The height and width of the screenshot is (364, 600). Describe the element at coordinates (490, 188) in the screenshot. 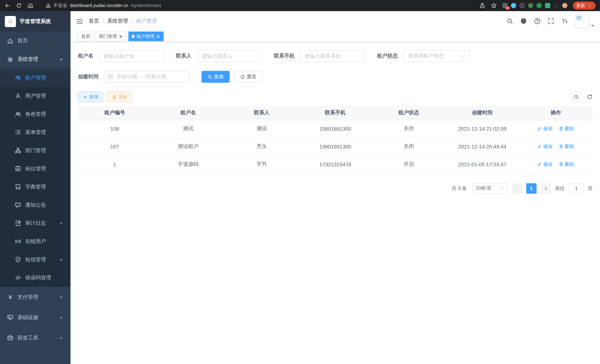

I see `page-size-select: 10条/页` at that location.